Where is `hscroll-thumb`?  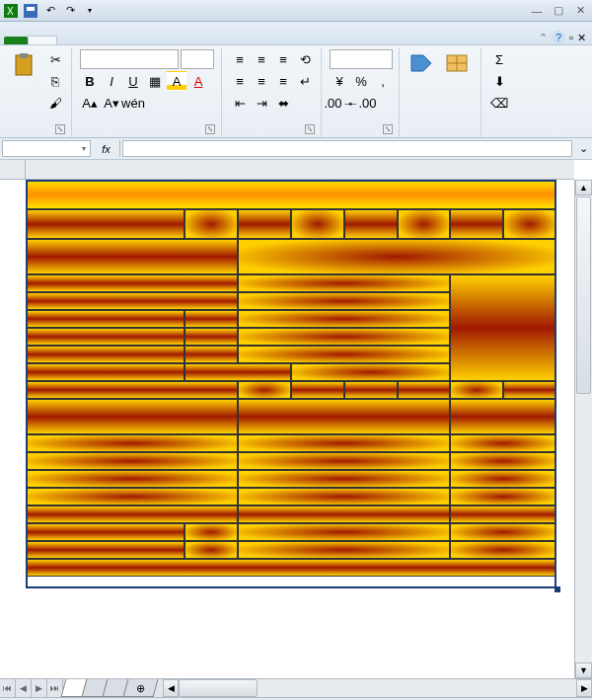 hscroll-thumb is located at coordinates (218, 688).